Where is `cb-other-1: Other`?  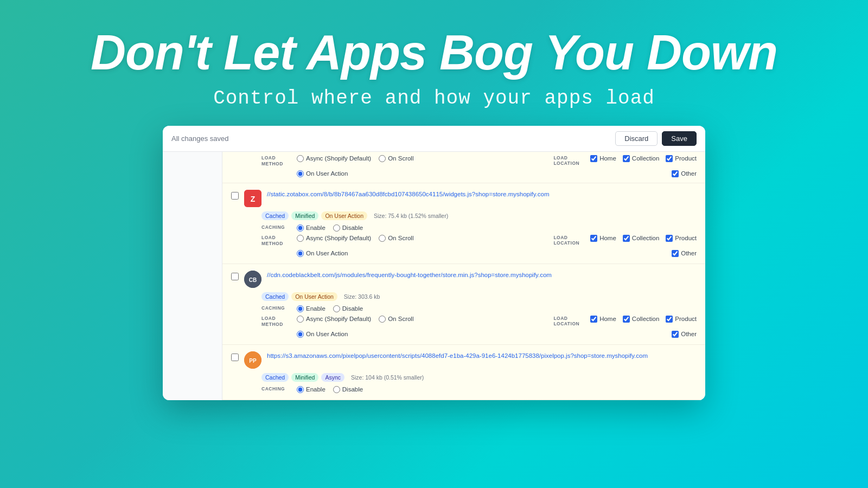
cb-other-1: Other is located at coordinates (684, 254).